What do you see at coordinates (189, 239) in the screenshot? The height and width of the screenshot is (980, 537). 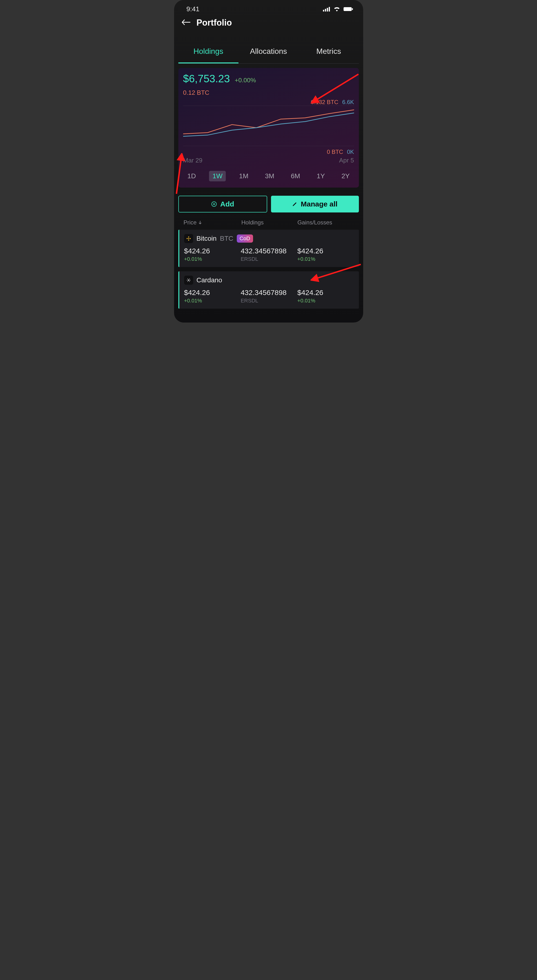 I see `binance-icon` at bounding box center [189, 239].